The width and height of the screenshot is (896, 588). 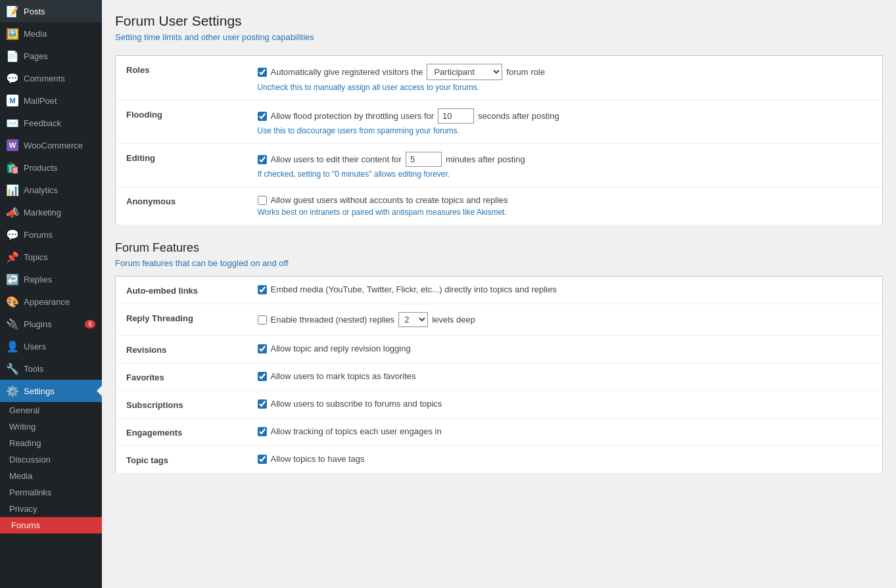 What do you see at coordinates (181, 290) in the screenshot?
I see `setting-label-auto-embed: Auto-embed links` at bounding box center [181, 290].